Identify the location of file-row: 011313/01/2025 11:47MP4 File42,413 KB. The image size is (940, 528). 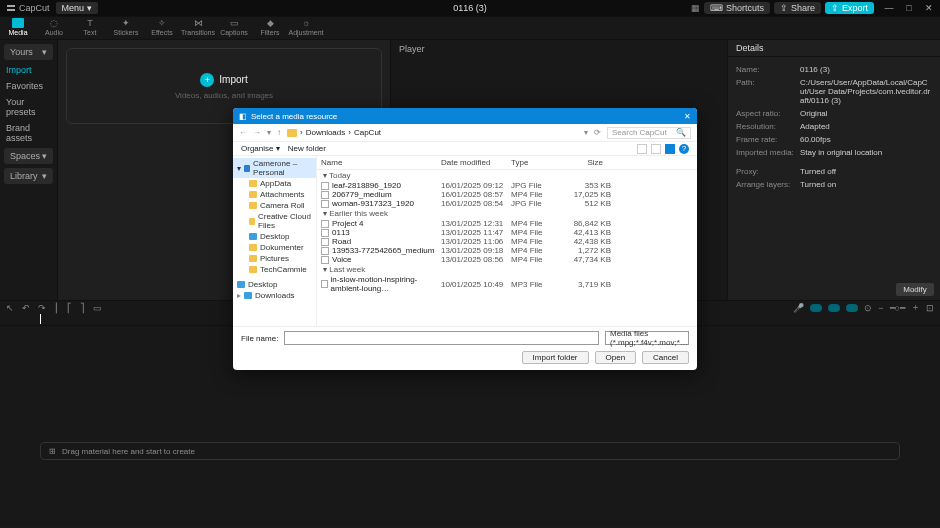
(507, 232).